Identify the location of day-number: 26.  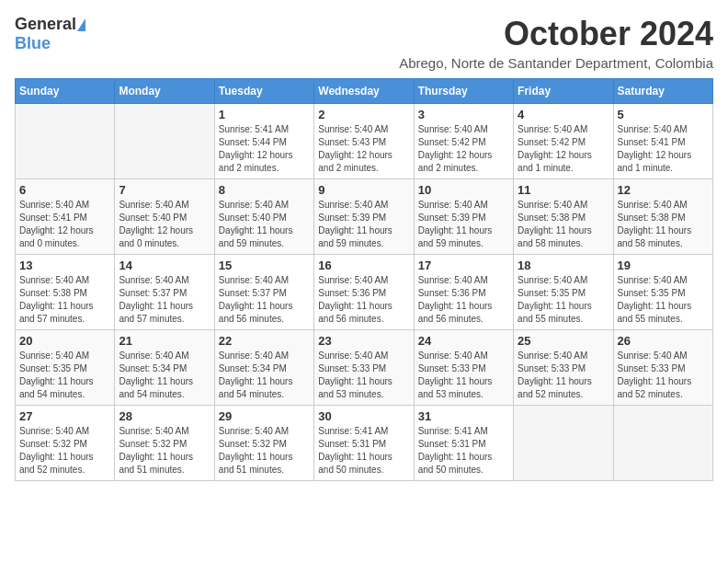
(664, 340).